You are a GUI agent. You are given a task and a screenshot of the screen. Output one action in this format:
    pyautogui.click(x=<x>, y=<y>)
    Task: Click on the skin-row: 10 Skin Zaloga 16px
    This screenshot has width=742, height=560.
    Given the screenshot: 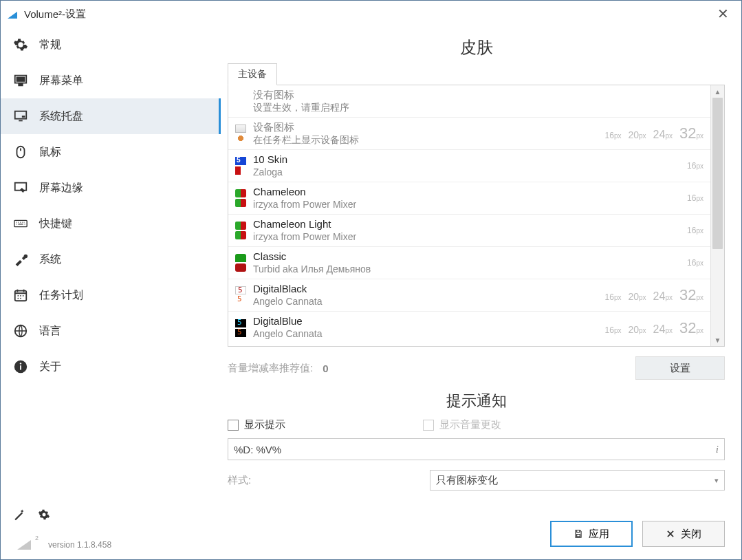 What is the action you would take?
    pyautogui.click(x=469, y=166)
    